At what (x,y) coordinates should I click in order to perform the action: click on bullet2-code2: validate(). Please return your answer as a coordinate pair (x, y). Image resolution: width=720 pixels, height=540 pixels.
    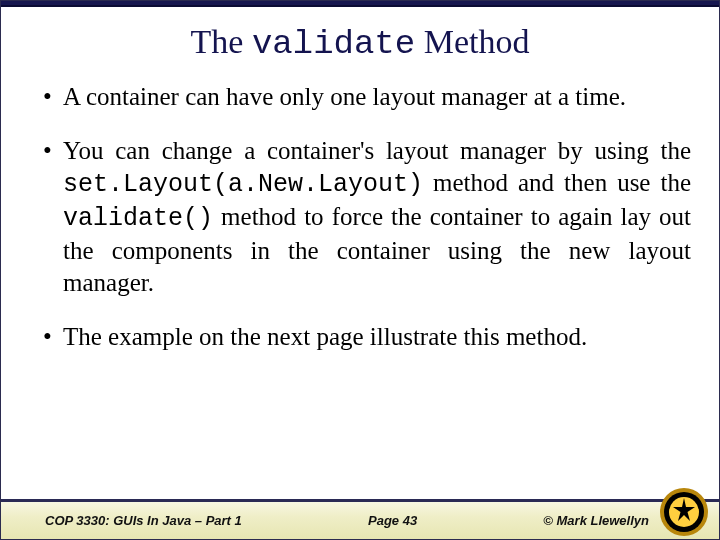
    Looking at the image, I should click on (138, 218).